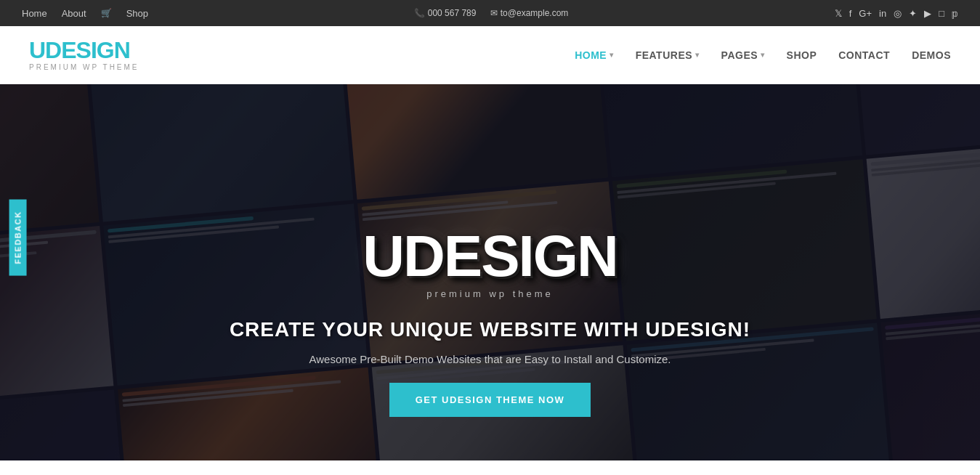  I want to click on top-bar: Home About 🛒 Shop 000 567 789 to@example…, so click(490, 13).